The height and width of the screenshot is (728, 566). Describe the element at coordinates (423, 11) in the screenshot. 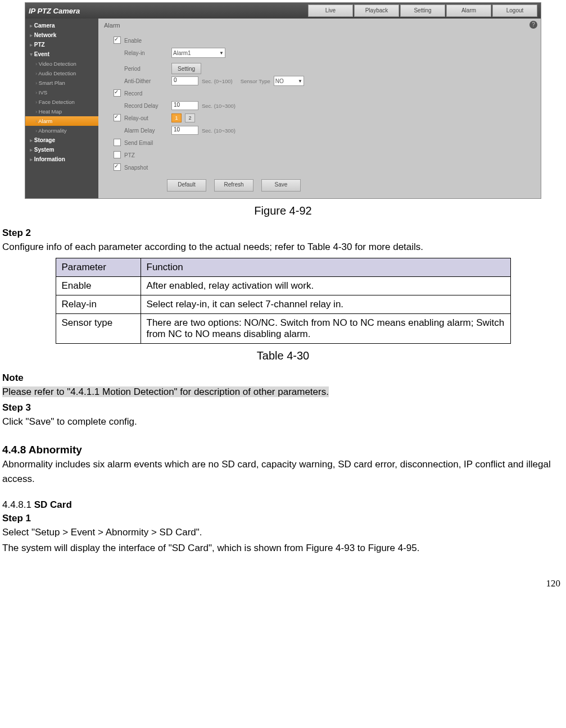

I see `tab-setting: Setting` at that location.